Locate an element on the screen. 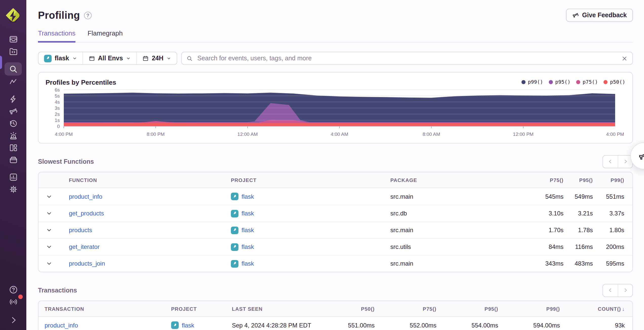  alerts-icon is located at coordinates (13, 135).